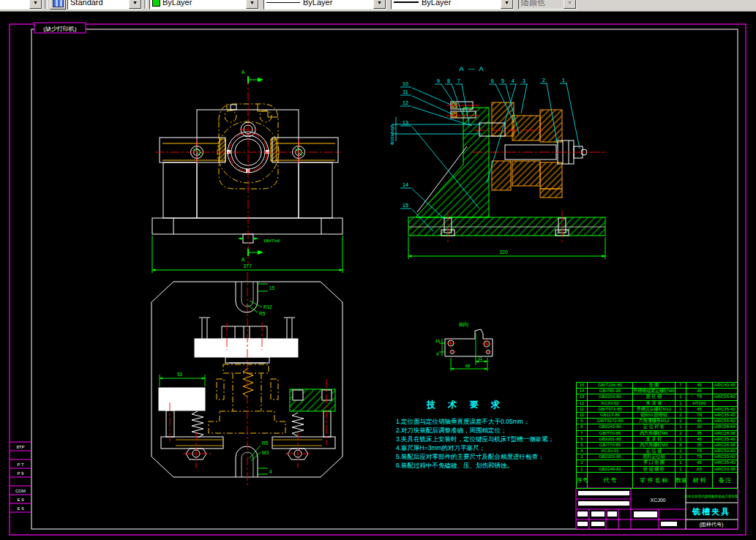  Describe the element at coordinates (21, 4) in the screenshot. I see `layer-combo: 5 ▼` at that location.